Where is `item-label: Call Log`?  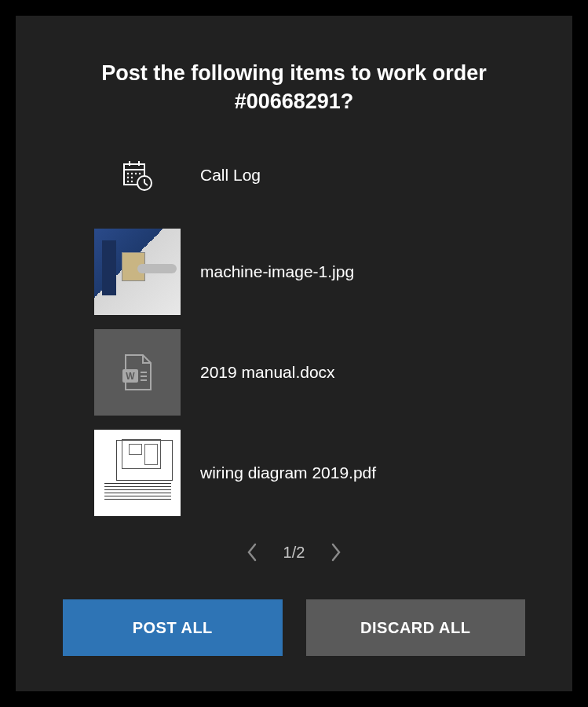
item-label: Call Log is located at coordinates (231, 175).